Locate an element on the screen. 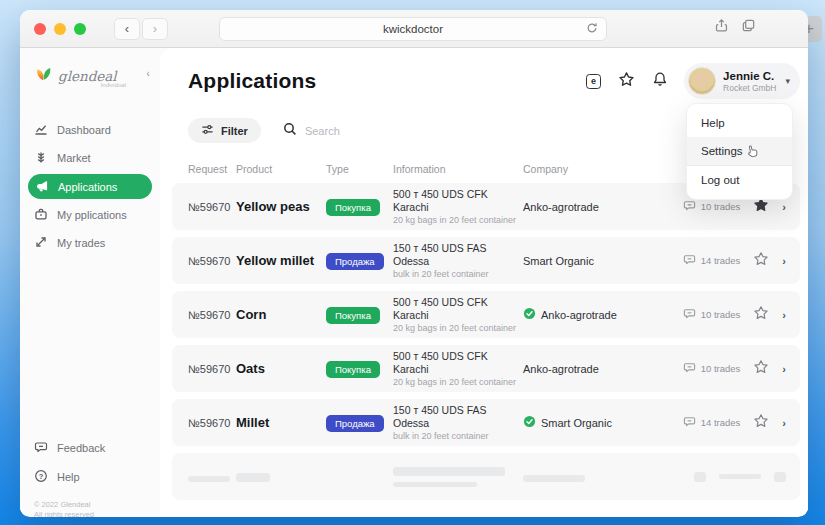  zoom-window-button is located at coordinates (80, 29).